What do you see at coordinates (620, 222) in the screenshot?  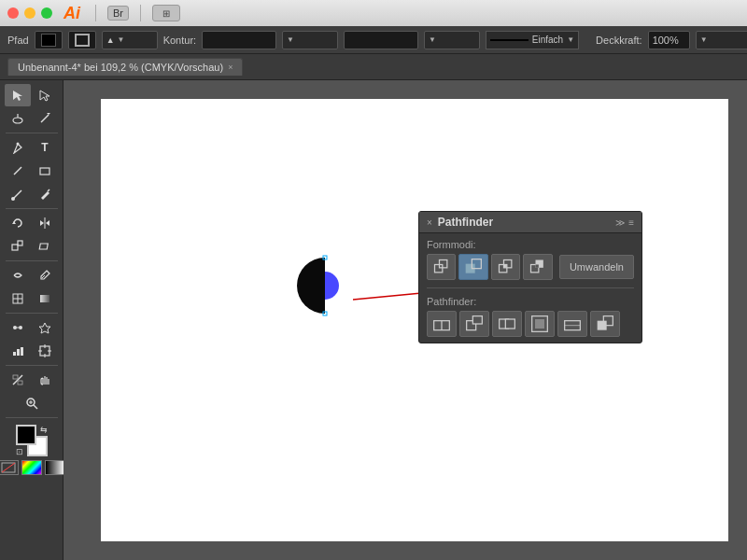 I see `pathfinder-expand-button: ≫` at bounding box center [620, 222].